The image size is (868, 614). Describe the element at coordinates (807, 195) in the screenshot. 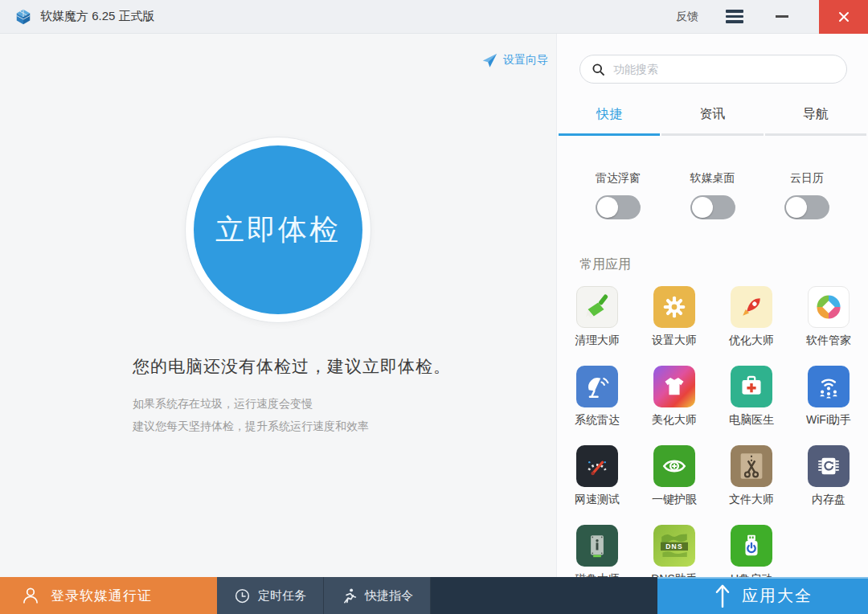

I see `toggle-cloud-calendar: 云日历` at that location.